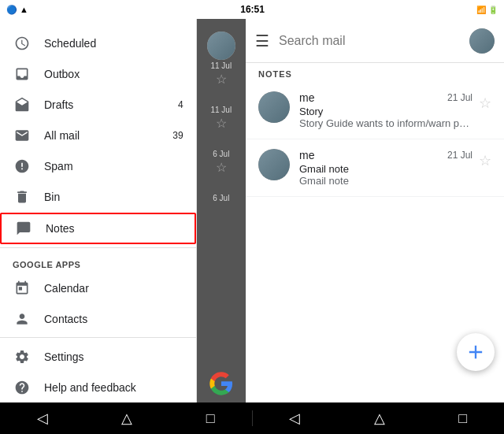 This screenshot has height=434, width=504. I want to click on google-fab-strip, so click(221, 387).